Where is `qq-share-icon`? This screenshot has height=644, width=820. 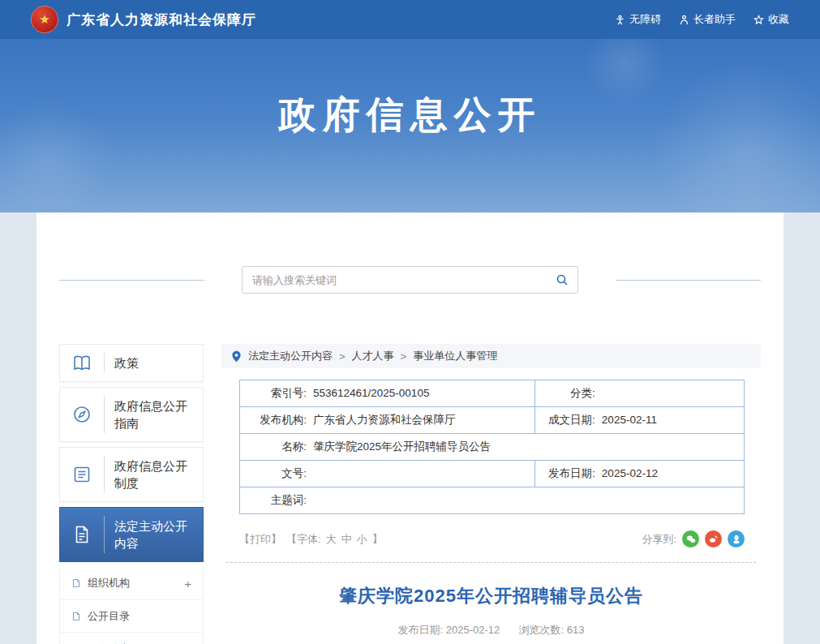
qq-share-icon is located at coordinates (736, 539).